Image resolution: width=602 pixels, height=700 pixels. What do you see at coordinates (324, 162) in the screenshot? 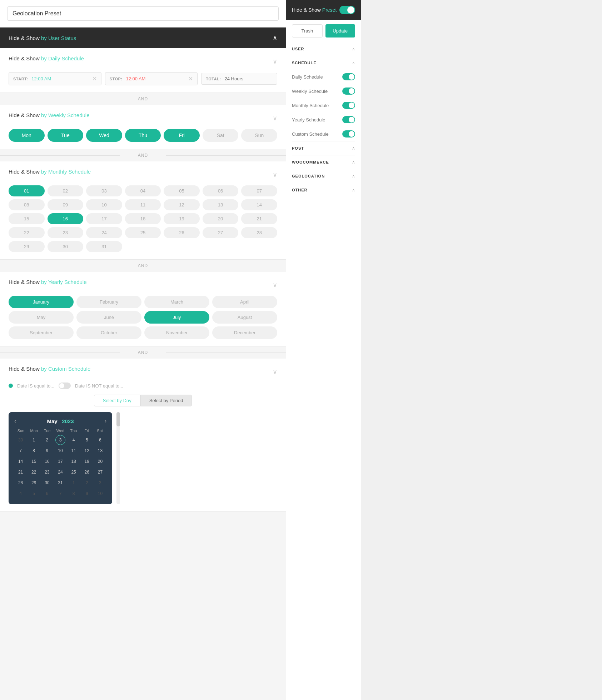
I see `nav-section-woocommerce: WOOCOMMERCE∧` at bounding box center [324, 162].